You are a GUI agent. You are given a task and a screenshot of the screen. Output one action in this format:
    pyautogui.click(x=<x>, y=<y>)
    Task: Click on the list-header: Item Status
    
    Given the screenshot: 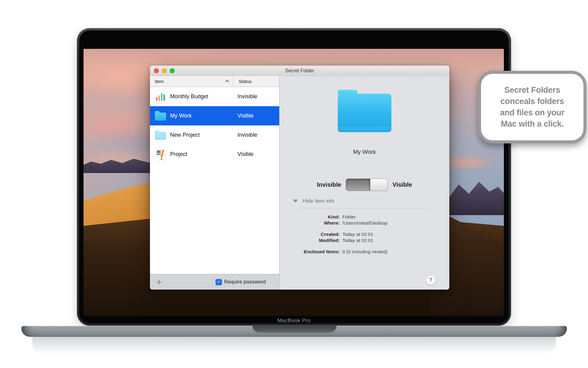 What is the action you would take?
    pyautogui.click(x=215, y=81)
    